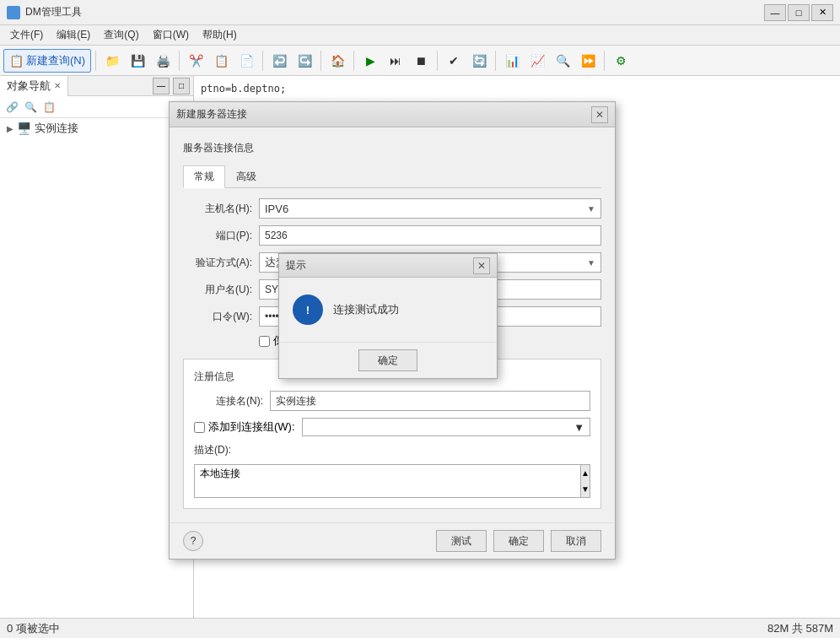 The image size is (840, 638). What do you see at coordinates (366, 310) in the screenshot?
I see `prompt-message: 连接测试成功` at bounding box center [366, 310].